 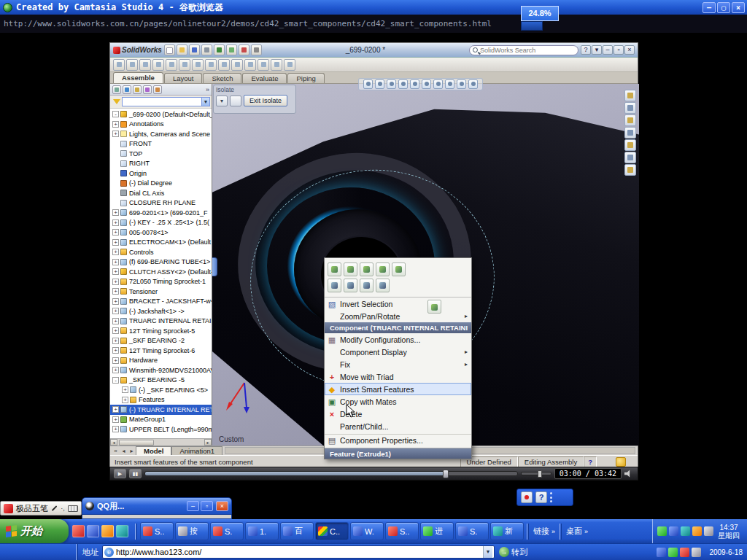 What do you see at coordinates (160, 311) in the screenshot?
I see `tree-item: + (-) Jackshaft<1> ->` at bounding box center [160, 311].